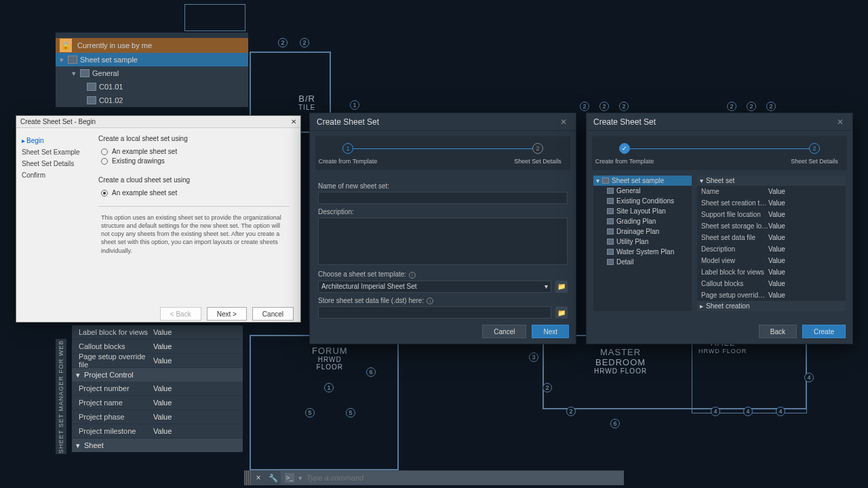 The image size is (868, 488). Describe the element at coordinates (606, 180) in the screenshot. I see `sheetset-icon` at that location.